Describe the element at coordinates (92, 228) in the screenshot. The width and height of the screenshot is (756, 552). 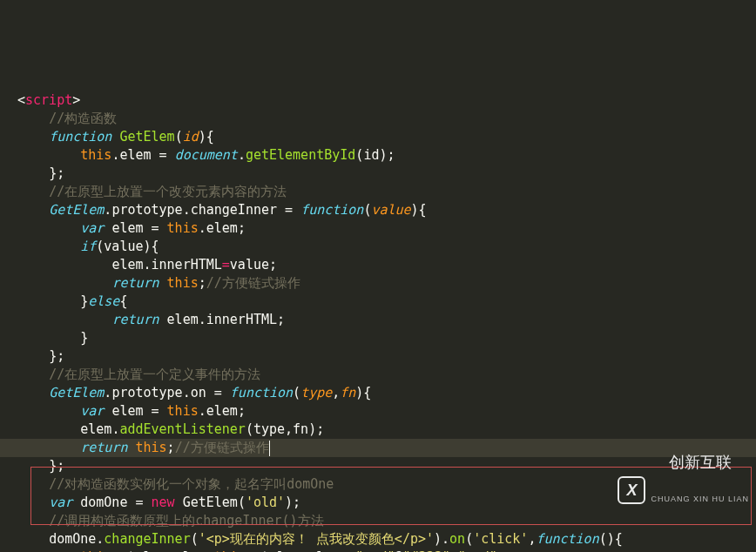
I see `kw-var: var` at that location.